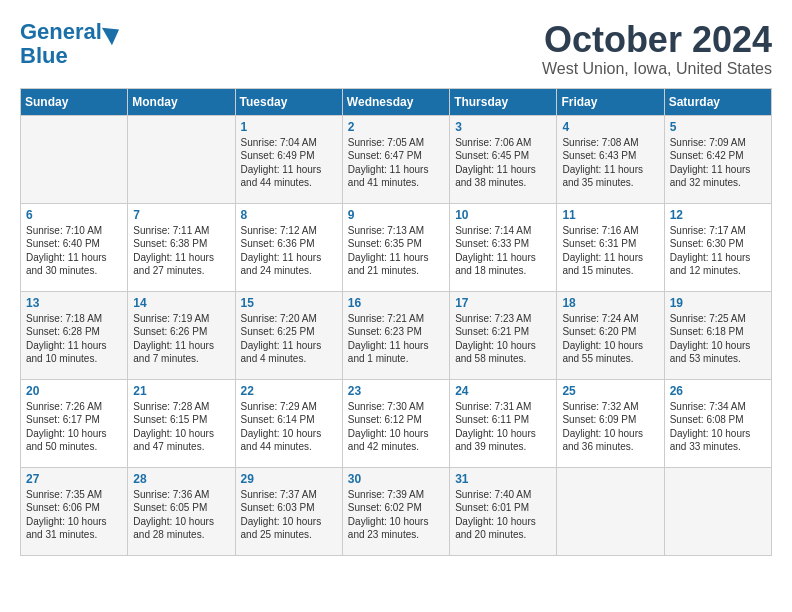 Image resolution: width=792 pixels, height=612 pixels. What do you see at coordinates (113, 33) in the screenshot?
I see `logo-arrow-icon` at bounding box center [113, 33].